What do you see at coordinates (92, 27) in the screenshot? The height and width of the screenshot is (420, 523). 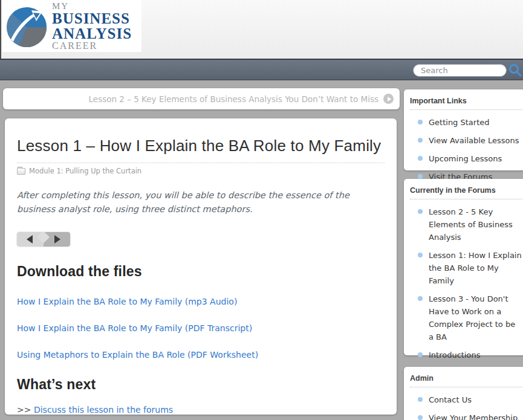 I see `logo-text: MY BUSINESS ANALYSIS CAREER` at bounding box center [92, 27].